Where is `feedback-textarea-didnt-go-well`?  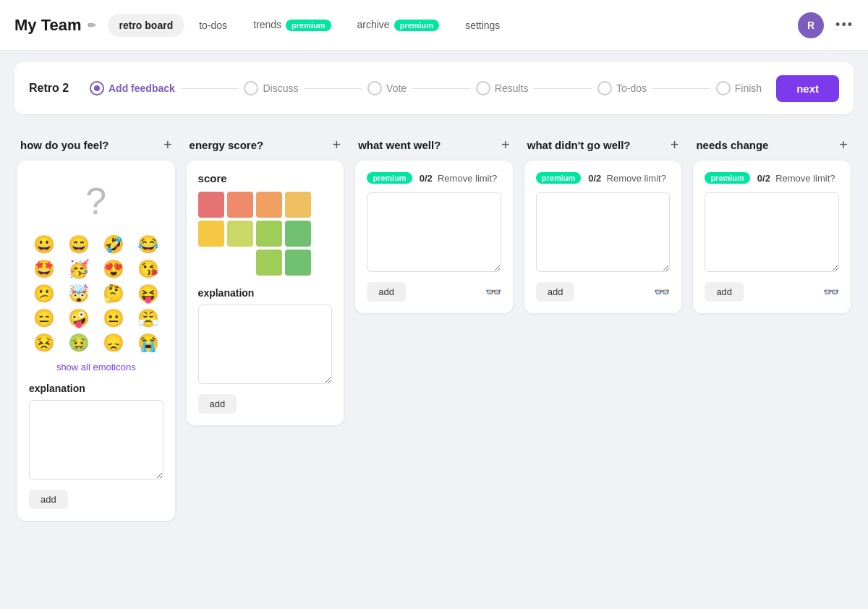
feedback-textarea-didnt-go-well is located at coordinates (603, 232).